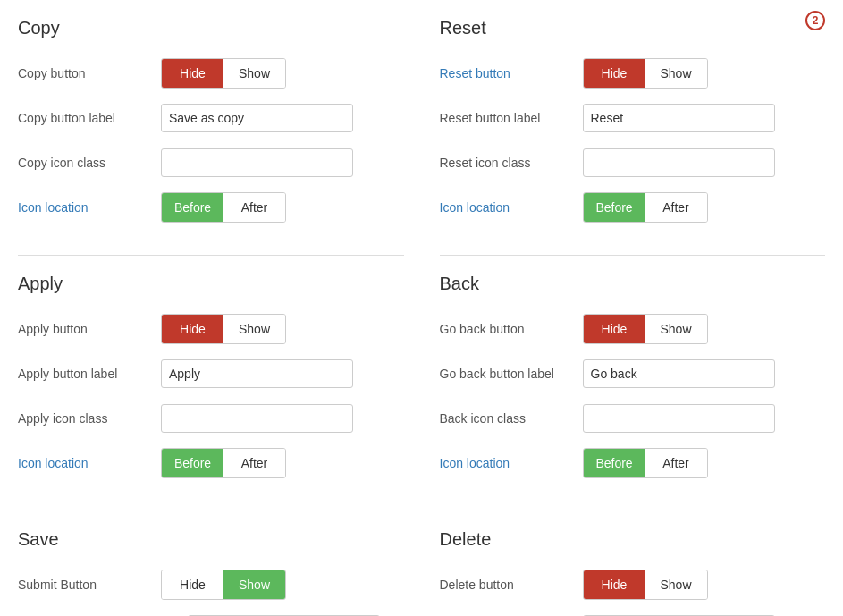 The image size is (843, 616). Describe the element at coordinates (89, 207) in the screenshot. I see `copy-icon-location-label: Icon location` at that location.